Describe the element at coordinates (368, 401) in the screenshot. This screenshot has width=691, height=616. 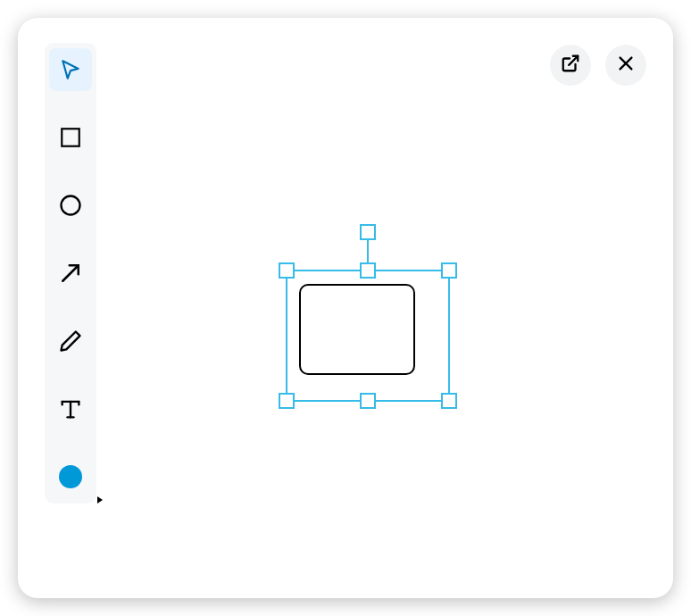
I see `resize-handle-bm` at that location.